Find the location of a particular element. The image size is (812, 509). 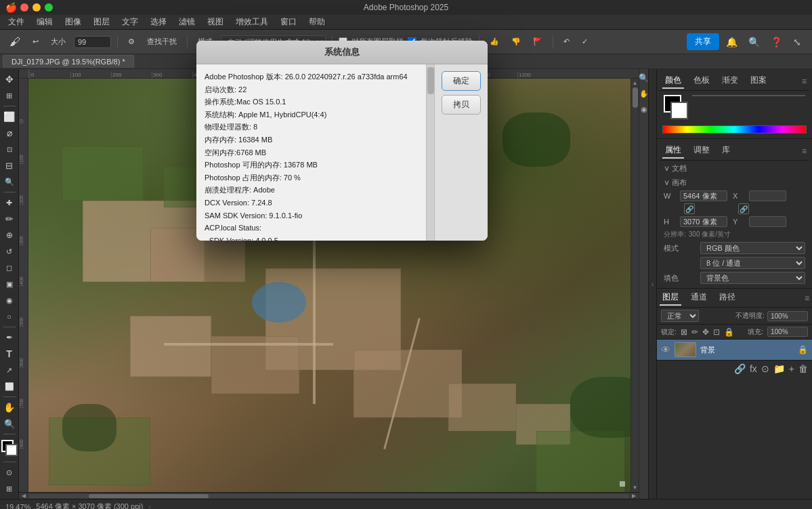

color-gradient-picker is located at coordinates (749, 96).